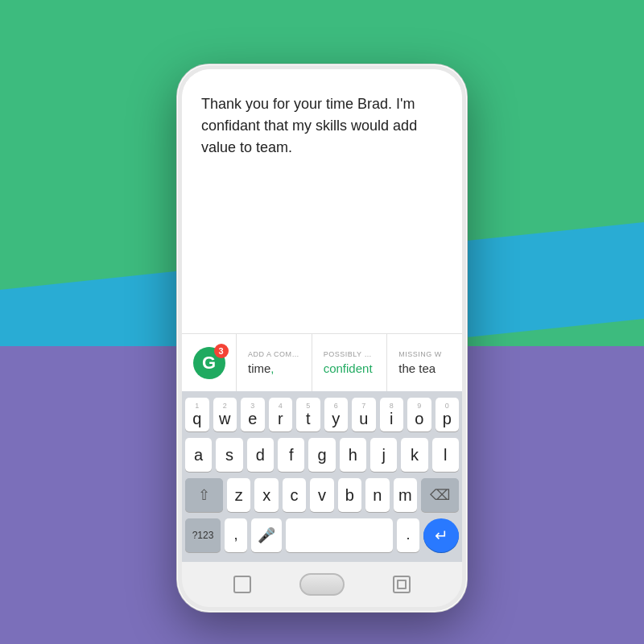  Describe the element at coordinates (259, 369) in the screenshot. I see `comma-text: time` at that location.